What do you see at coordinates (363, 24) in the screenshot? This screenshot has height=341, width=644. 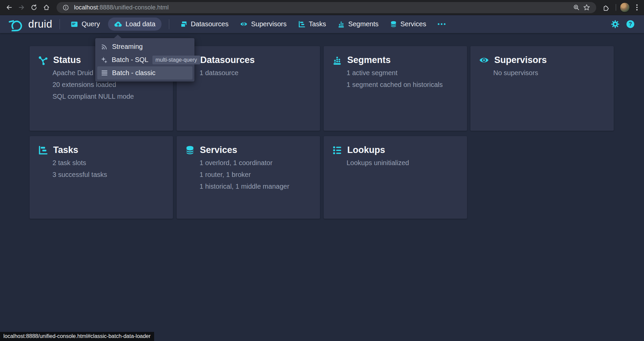 I see `nav-item-label: Segments` at bounding box center [363, 24].